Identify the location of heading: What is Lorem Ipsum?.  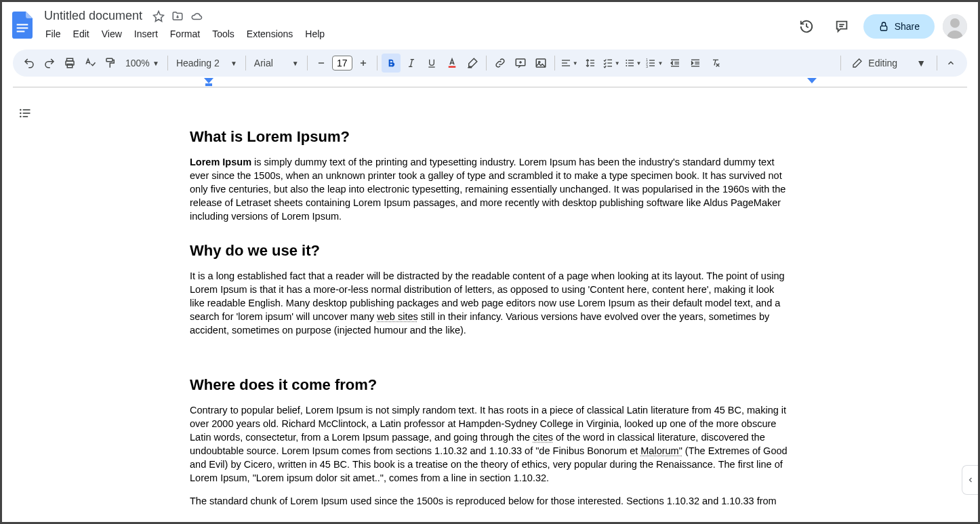
(490, 137).